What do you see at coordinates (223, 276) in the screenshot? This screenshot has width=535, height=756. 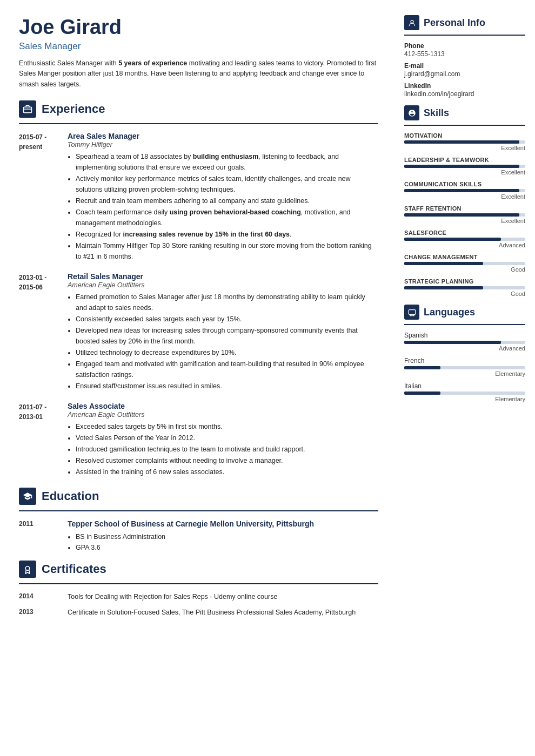 I see `exp-role-2: Retail Sales Manager` at bounding box center [223, 276].